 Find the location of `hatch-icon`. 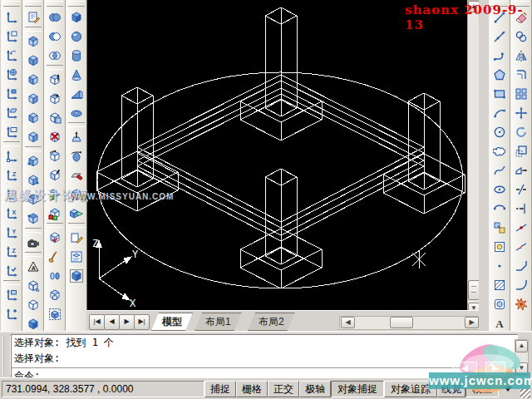

hatch-icon is located at coordinates (500, 284).